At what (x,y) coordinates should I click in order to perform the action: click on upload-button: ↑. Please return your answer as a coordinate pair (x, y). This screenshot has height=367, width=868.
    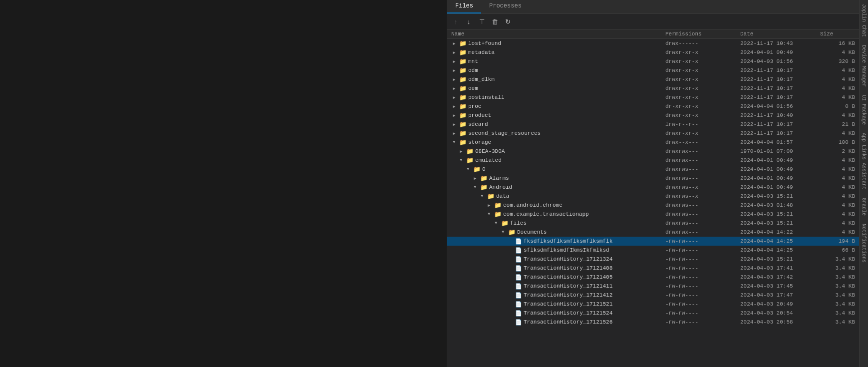
    Looking at the image, I should click on (456, 21).